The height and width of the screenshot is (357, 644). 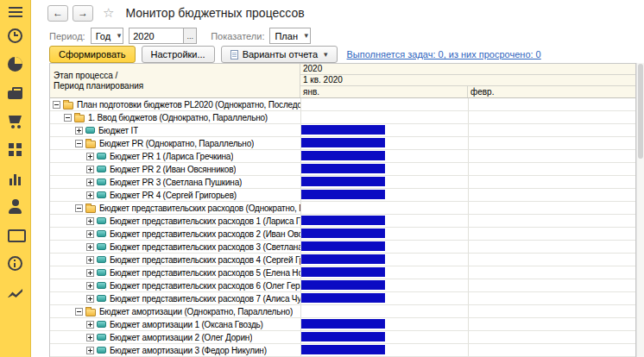 I want to click on stage-header-line2: Период планирования, so click(x=174, y=86).